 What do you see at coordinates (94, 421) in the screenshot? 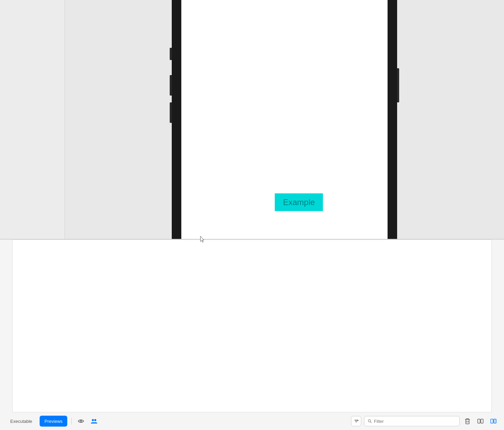
I see `people-button` at bounding box center [94, 421].